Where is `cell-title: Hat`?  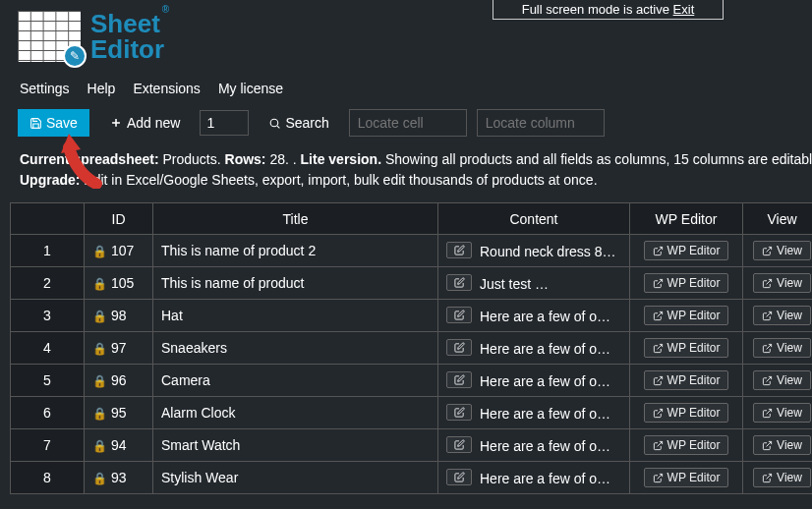 cell-title: Hat is located at coordinates (296, 316).